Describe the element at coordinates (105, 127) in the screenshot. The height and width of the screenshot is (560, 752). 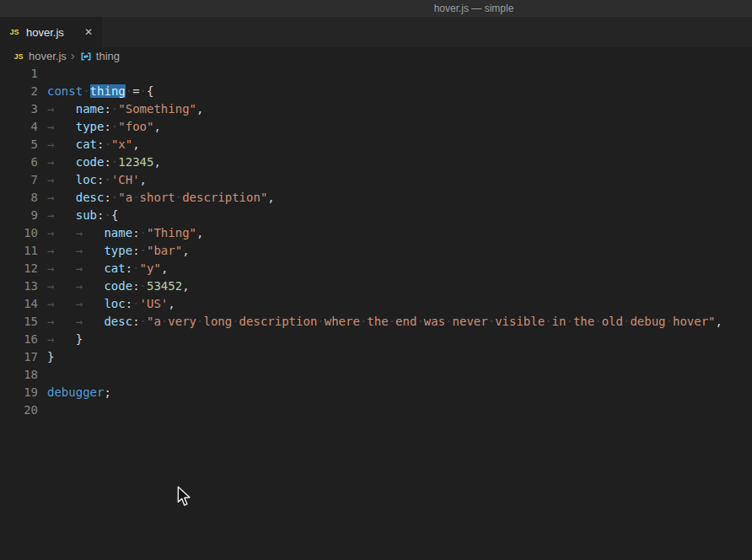
I see `line-content: →type:·"foo",` at that location.